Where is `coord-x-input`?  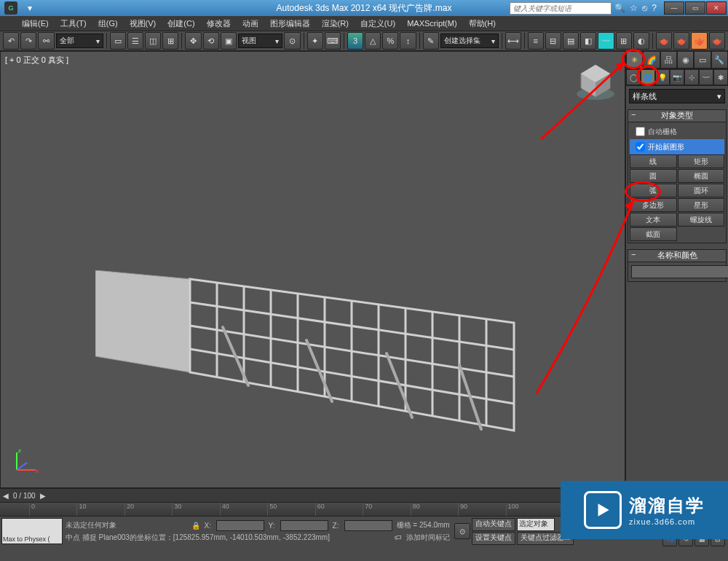 coord-x-input is located at coordinates (240, 526).